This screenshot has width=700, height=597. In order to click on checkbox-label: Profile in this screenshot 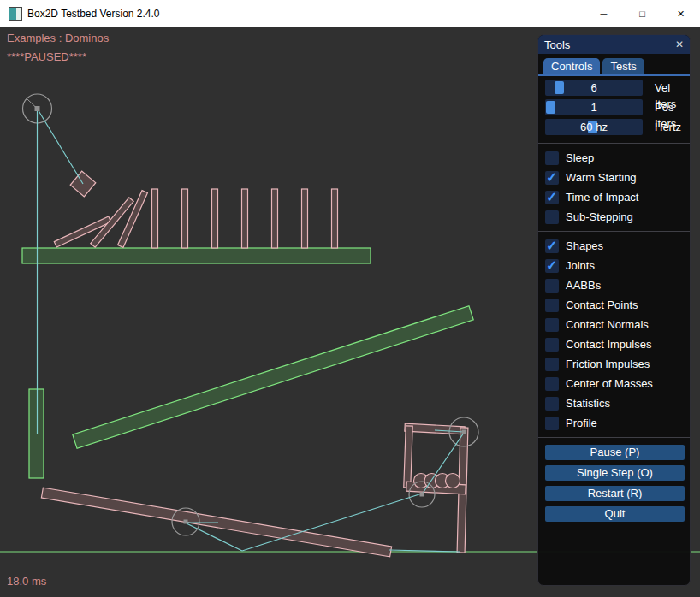, I will do `click(582, 423)`.